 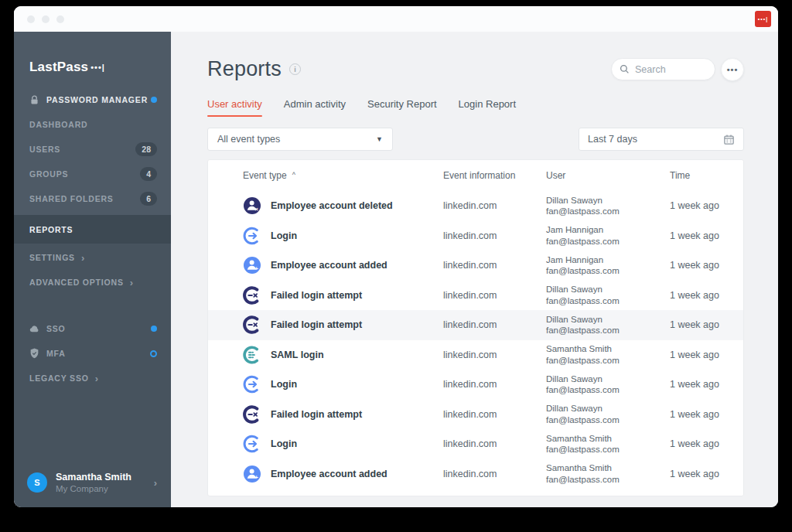 What do you see at coordinates (608, 176) in the screenshot?
I see `column-header-user: User` at bounding box center [608, 176].